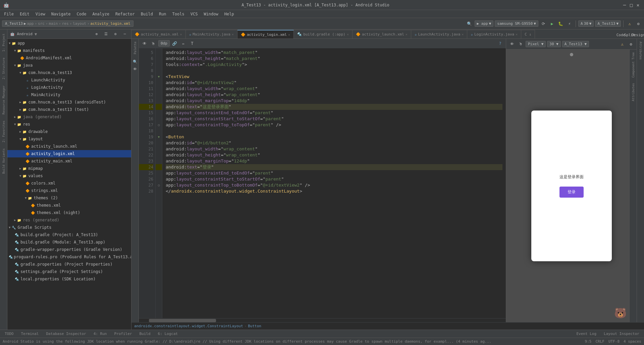  Describe the element at coordinates (192, 44) in the screenshot. I see `code-text-icon: T` at that location.